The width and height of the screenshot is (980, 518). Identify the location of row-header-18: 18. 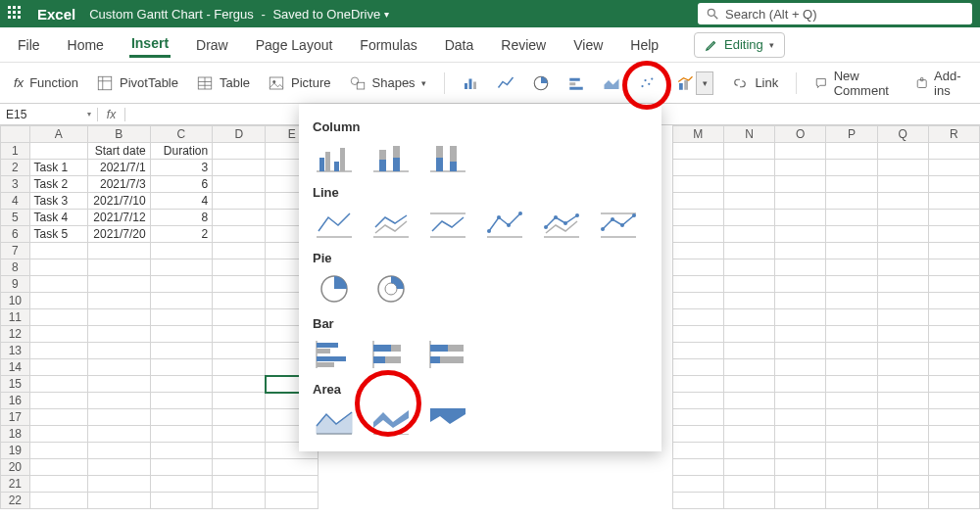
(16, 435).